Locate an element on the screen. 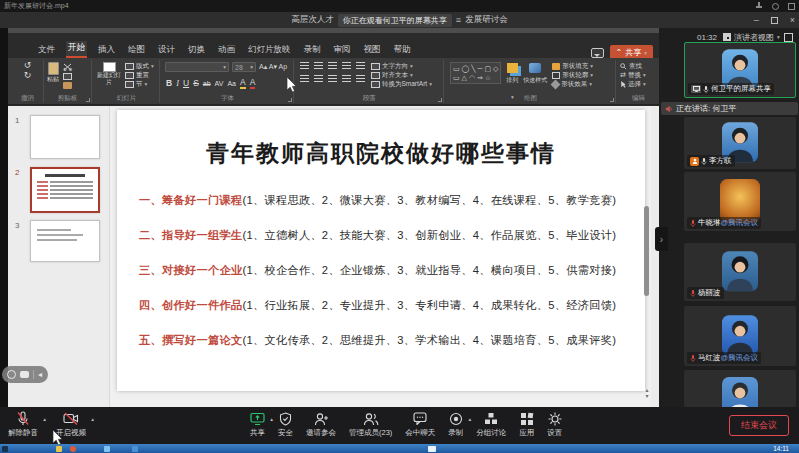 This screenshot has height=453, width=799. reset-button: 重置 is located at coordinates (140, 75).